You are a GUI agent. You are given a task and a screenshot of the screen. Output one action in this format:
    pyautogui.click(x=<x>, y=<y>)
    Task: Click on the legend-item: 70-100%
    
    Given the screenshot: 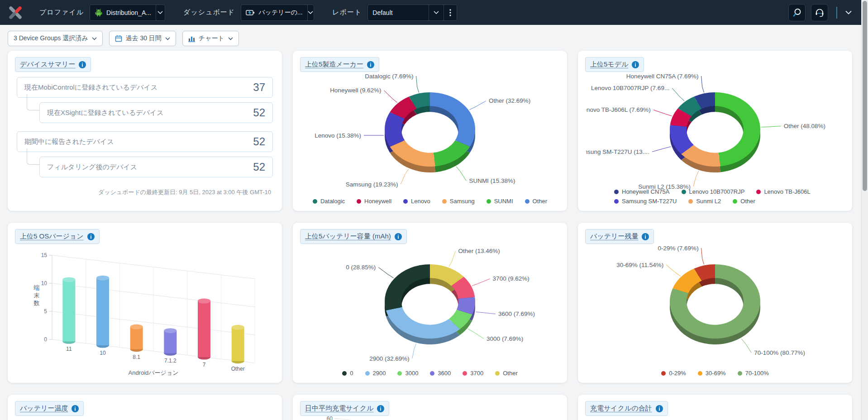 What is the action you would take?
    pyautogui.click(x=753, y=373)
    